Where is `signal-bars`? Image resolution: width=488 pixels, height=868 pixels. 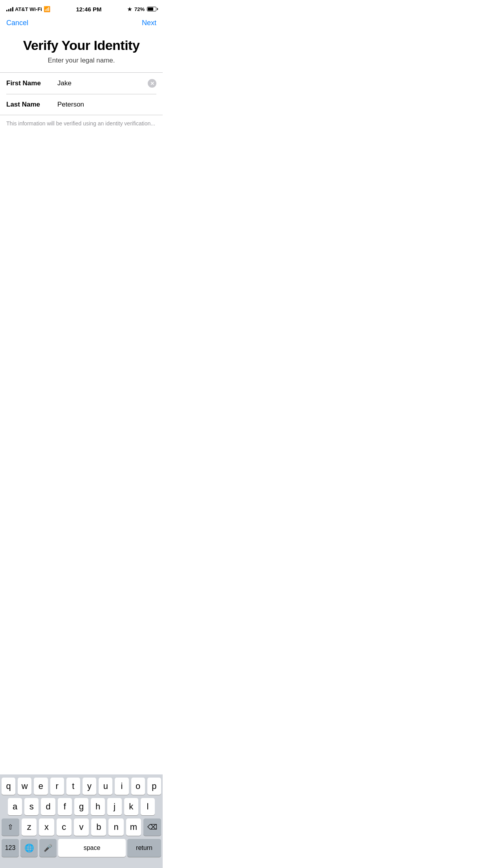 signal-bars is located at coordinates (10, 9).